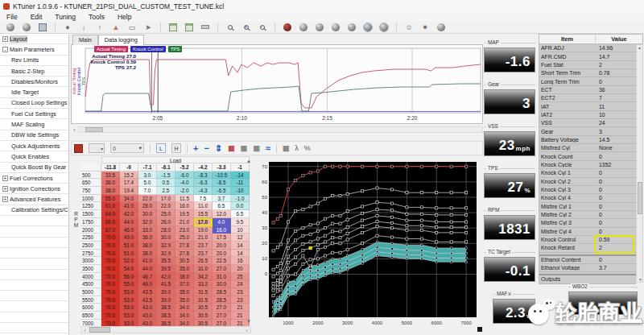 Image resolution: width=644 pixels, height=335 pixels. Describe the element at coordinates (37, 17) in the screenshot. I see `menu-edit: Edit` at that location.